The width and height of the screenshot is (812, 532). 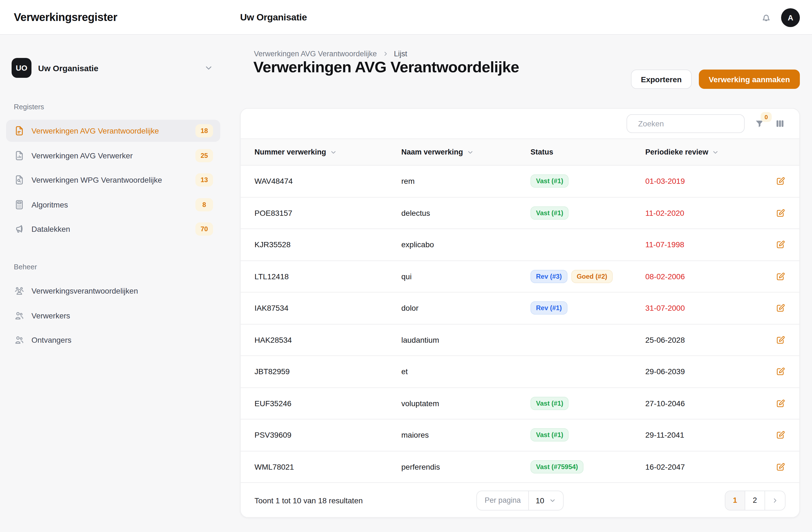 I want to click on next-page-button, so click(x=775, y=500).